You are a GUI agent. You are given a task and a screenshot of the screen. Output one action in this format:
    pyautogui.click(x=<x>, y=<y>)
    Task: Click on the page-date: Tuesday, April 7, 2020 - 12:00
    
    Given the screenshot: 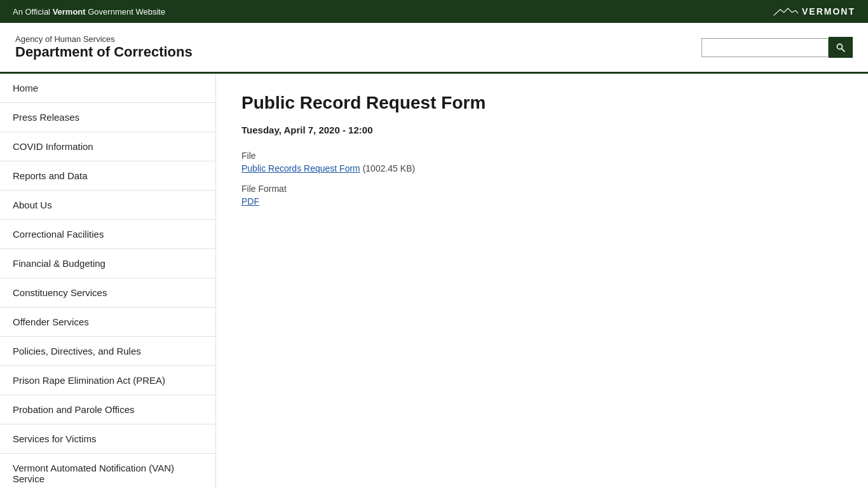 What is the action you would take?
    pyautogui.click(x=542, y=130)
    